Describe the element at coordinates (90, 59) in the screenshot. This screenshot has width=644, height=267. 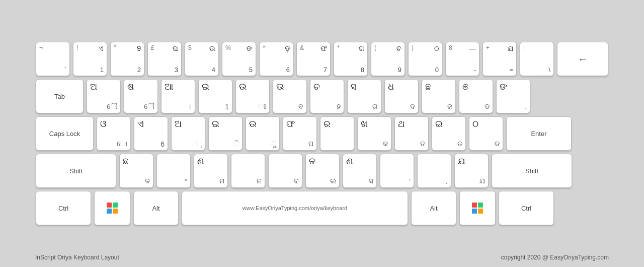
I see `key-1: !ଏ 1` at that location.